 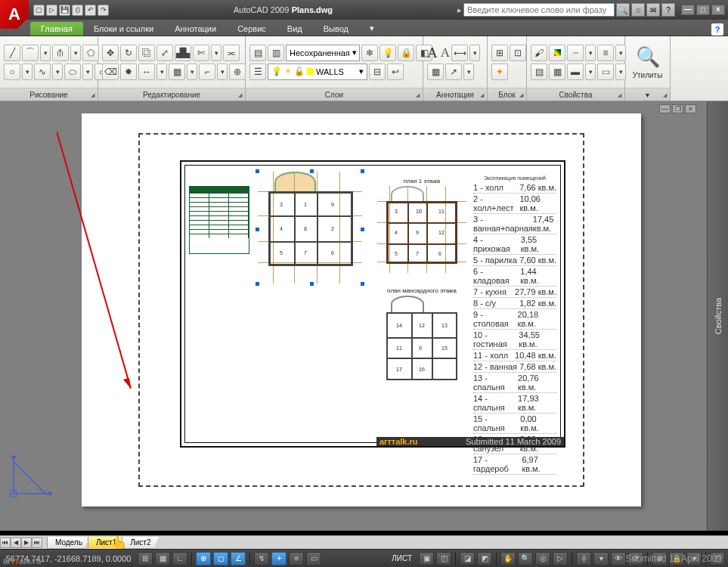 What do you see at coordinates (57, 29) in the screenshot?
I see `tab-home: Главная` at bounding box center [57, 29].